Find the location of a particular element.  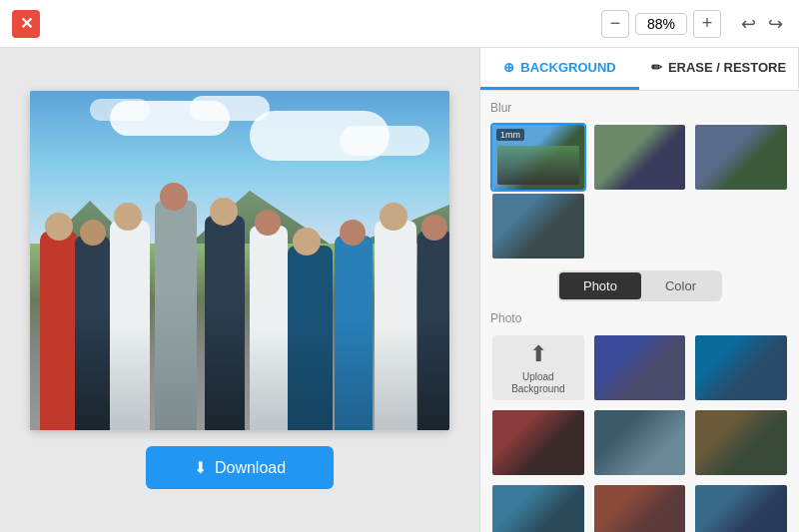

tab-erase-restore: ✏ ERASE / RESTORE is located at coordinates (719, 69).